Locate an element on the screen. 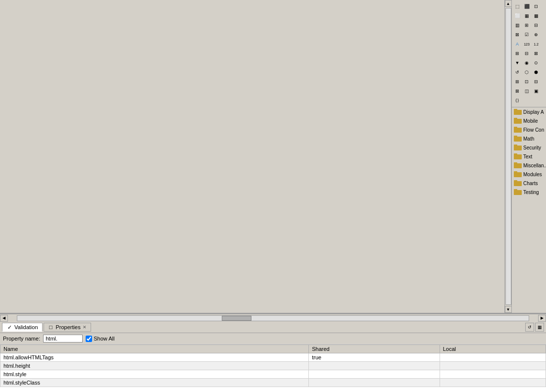 The image size is (546, 392). palette-icon-21: ⊙ is located at coordinates (536, 63).